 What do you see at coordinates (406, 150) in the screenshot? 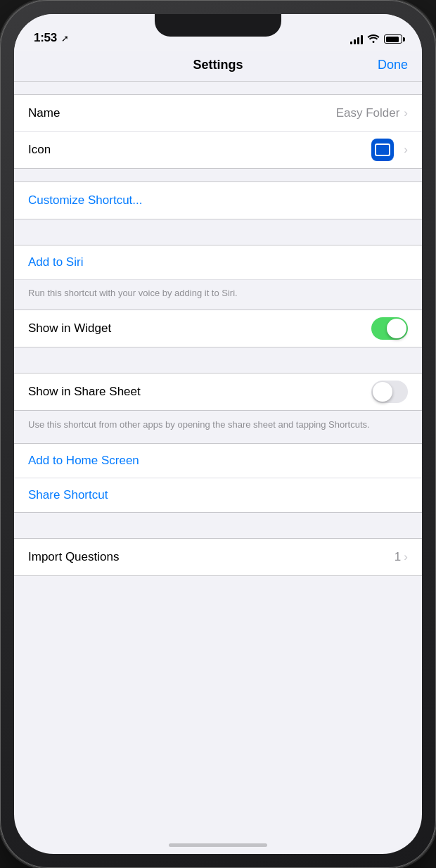
I see `icon-chevron-icon: ›` at bounding box center [406, 150].